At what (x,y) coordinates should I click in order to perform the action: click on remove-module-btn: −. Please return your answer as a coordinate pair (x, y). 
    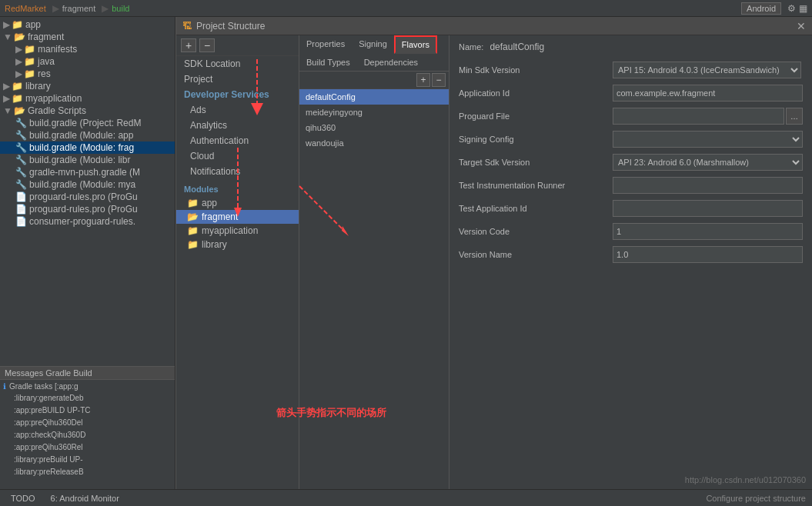
    Looking at the image, I should click on (207, 45).